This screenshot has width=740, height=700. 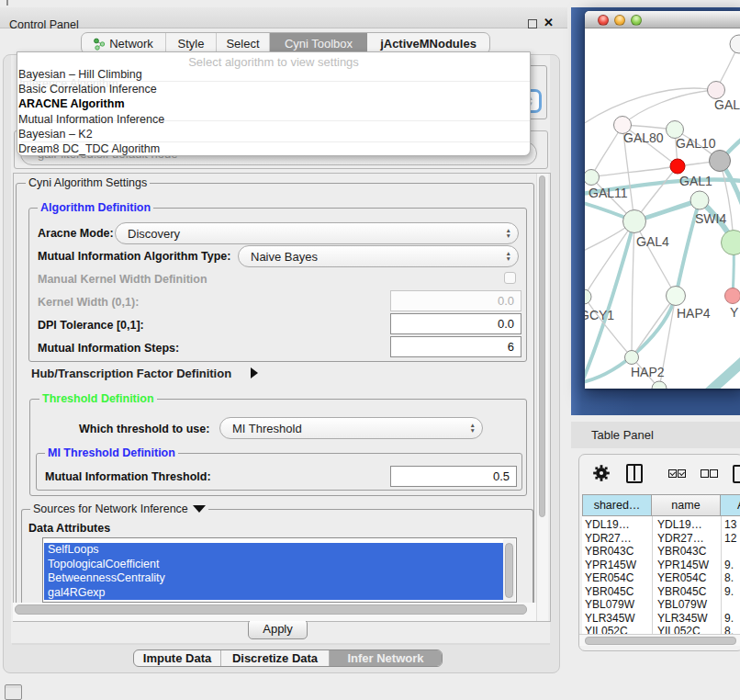 I want to click on bottom-tab-discretize-data: Discretize Data, so click(x=275, y=658).